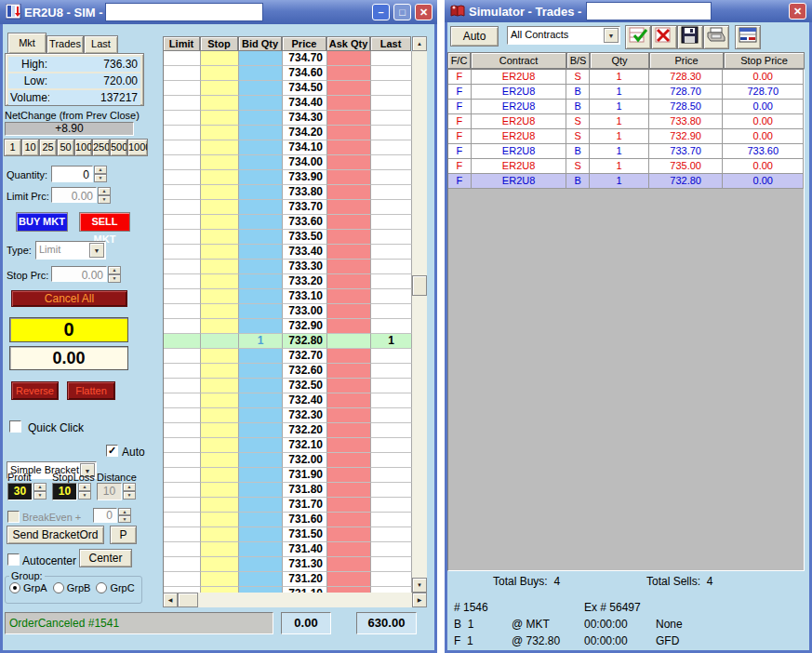 This screenshot has width=812, height=653. What do you see at coordinates (30, 147) in the screenshot?
I see `qty-preset-10: 10` at bounding box center [30, 147].